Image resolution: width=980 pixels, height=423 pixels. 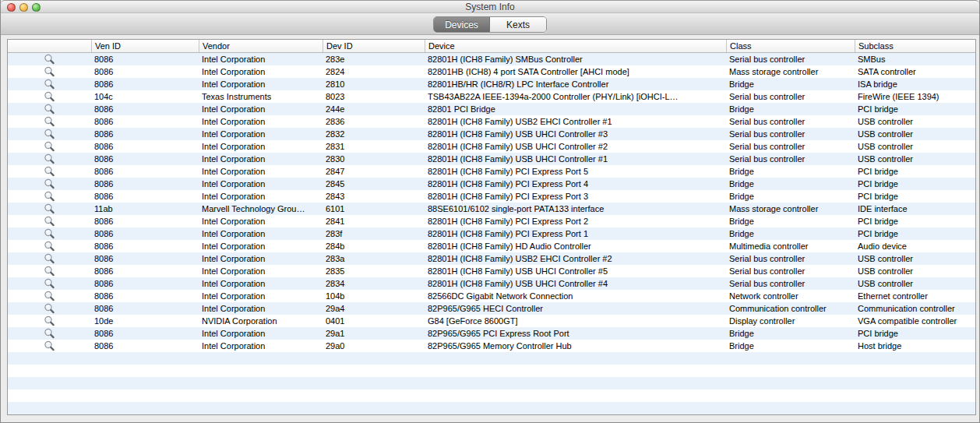 What do you see at coordinates (790, 46) in the screenshot?
I see `column-header-class: Class` at bounding box center [790, 46].